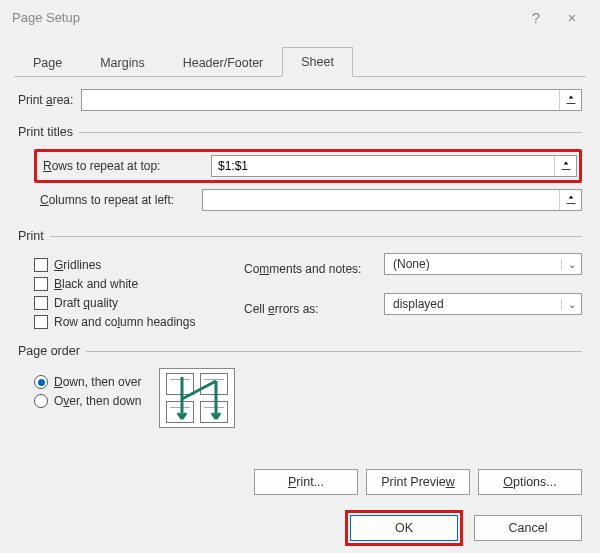 The height and width of the screenshot is (553, 600). What do you see at coordinates (300, 17) in the screenshot?
I see `titlebar: Page Setup ? ×` at bounding box center [300, 17].